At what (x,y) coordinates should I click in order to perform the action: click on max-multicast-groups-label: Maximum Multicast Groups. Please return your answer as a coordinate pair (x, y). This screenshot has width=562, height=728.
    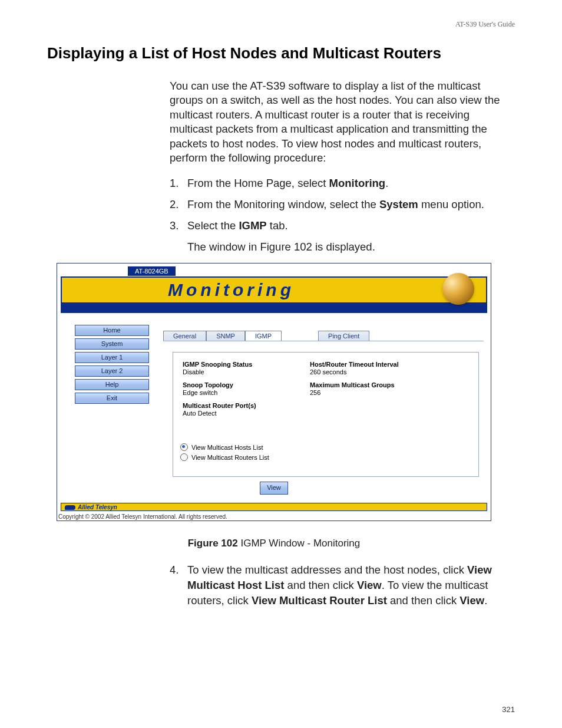
    Looking at the image, I should click on (375, 385).